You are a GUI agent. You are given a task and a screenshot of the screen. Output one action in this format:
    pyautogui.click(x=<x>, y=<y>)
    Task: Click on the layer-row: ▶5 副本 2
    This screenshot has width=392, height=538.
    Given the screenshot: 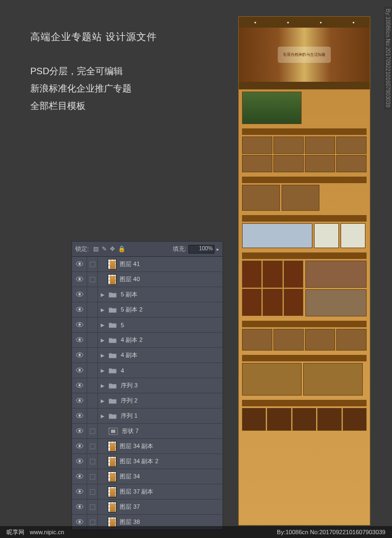 What is the action you would take?
    pyautogui.click(x=147, y=310)
    